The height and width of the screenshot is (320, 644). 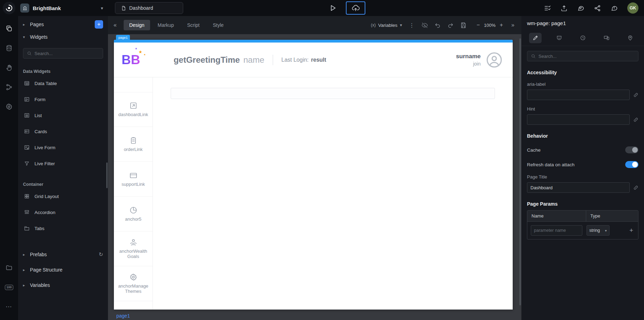 I want to click on styles-tab-mask-icon, so click(x=559, y=38).